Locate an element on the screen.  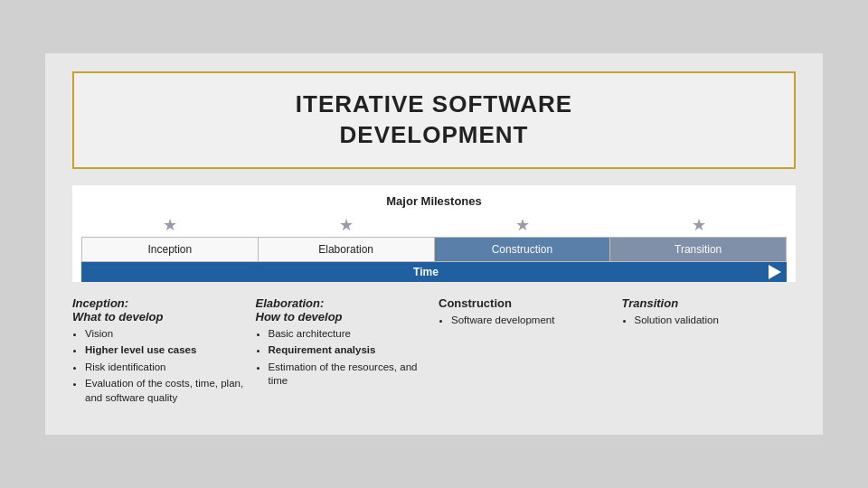
time-container: Time is located at coordinates (434, 272).